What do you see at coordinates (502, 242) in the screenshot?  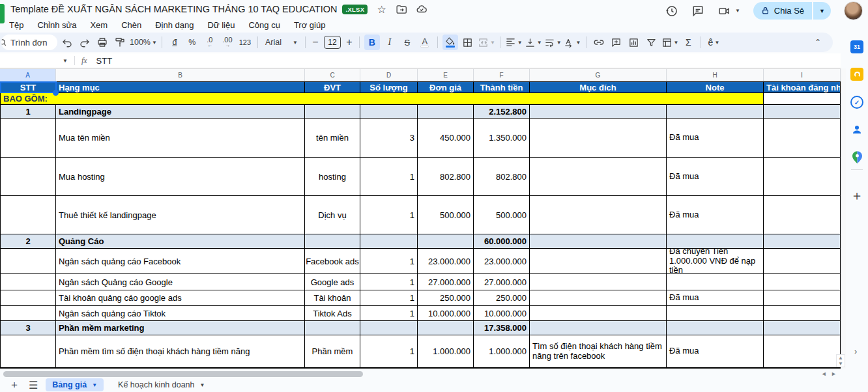 I see `cell: 60.000.000` at bounding box center [502, 242].